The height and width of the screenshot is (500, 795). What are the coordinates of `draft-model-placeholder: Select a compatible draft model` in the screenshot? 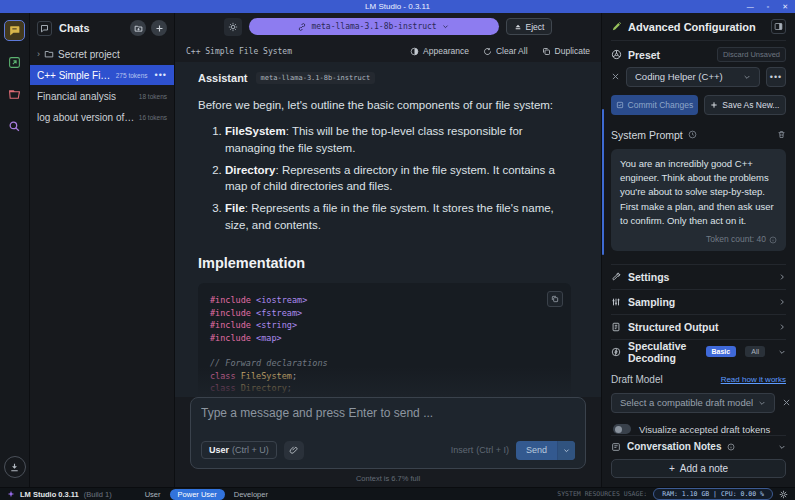 It's located at (686, 402).